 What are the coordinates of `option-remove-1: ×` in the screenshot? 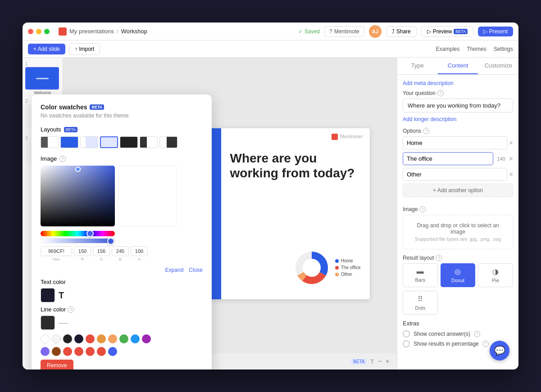 It's located at (511, 143).